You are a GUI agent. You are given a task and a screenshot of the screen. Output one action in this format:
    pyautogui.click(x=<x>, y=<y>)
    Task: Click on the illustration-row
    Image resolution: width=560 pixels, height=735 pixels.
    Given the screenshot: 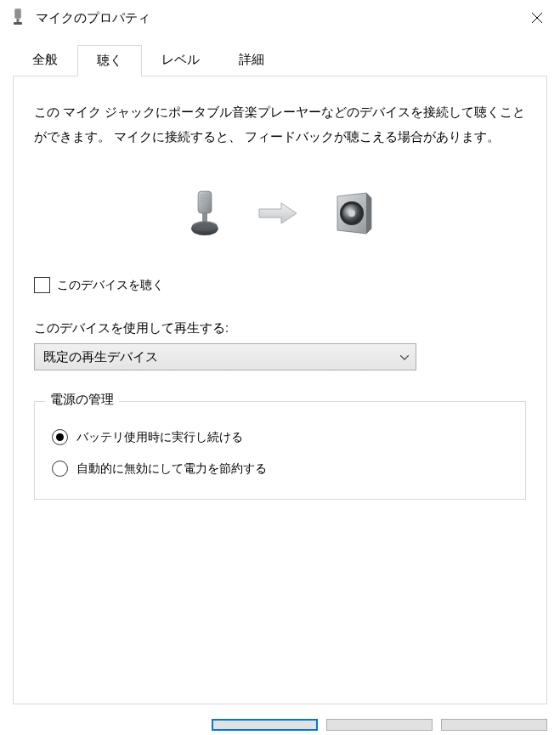 What is the action you would take?
    pyautogui.click(x=280, y=214)
    